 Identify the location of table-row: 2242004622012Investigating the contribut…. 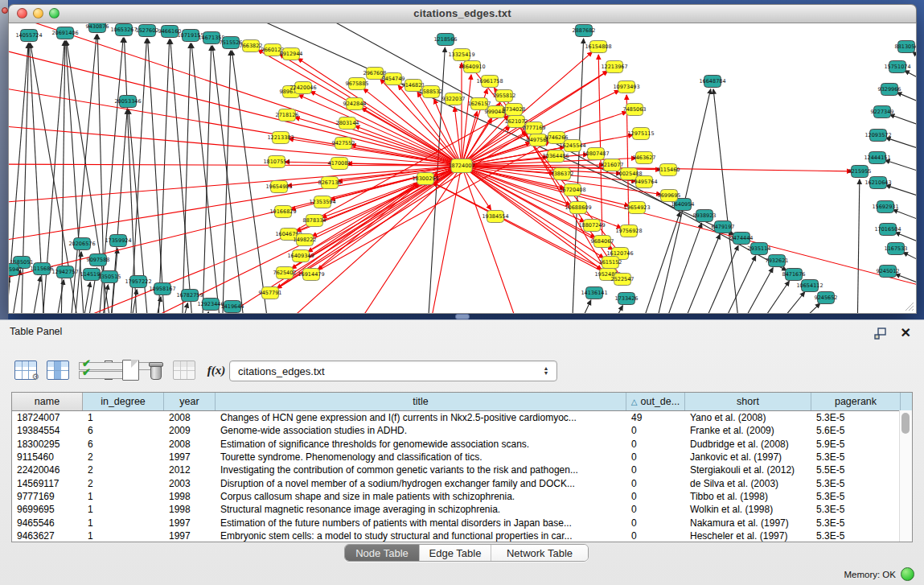
(462, 470).